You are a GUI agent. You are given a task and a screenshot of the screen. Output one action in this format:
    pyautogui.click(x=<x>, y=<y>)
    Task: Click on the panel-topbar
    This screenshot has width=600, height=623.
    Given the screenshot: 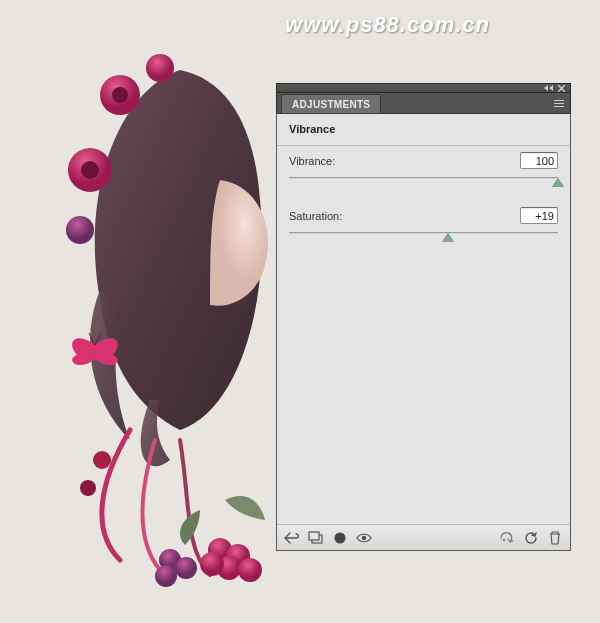 What is the action you would take?
    pyautogui.click(x=424, y=88)
    